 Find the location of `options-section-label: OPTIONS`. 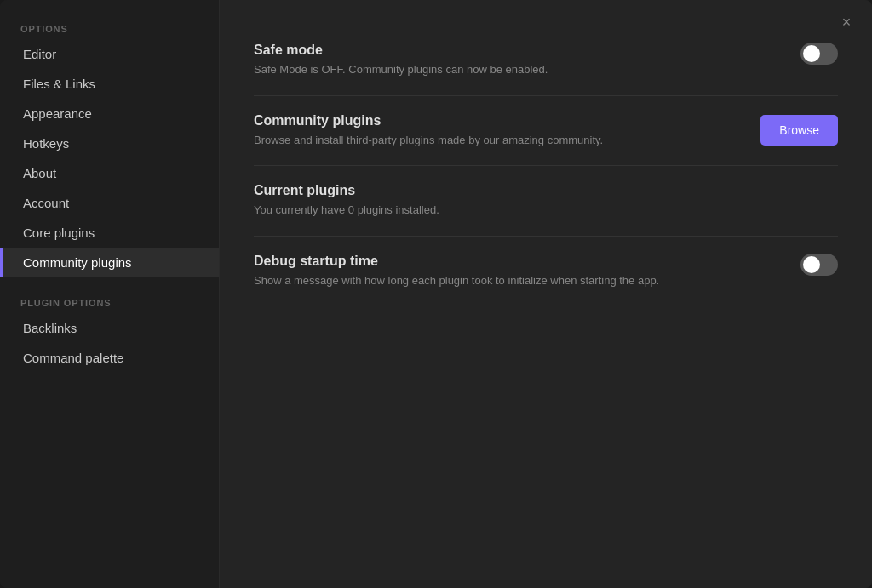

options-section-label: OPTIONS is located at coordinates (109, 28).